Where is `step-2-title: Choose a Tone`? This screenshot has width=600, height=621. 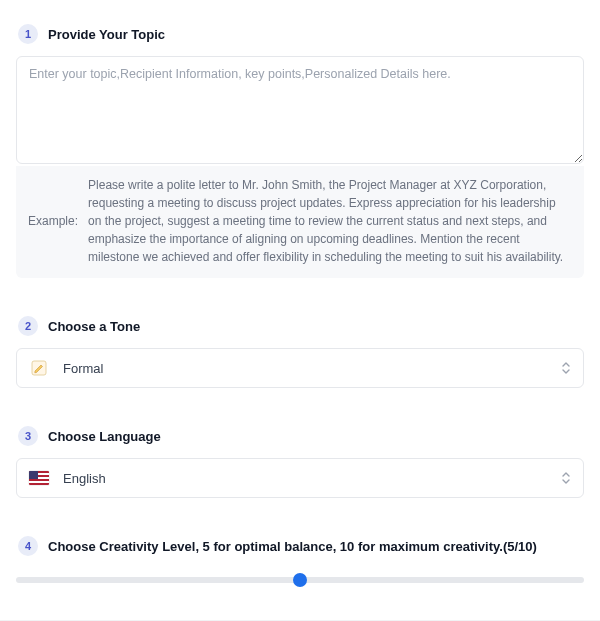 step-2-title: Choose a Tone is located at coordinates (94, 326).